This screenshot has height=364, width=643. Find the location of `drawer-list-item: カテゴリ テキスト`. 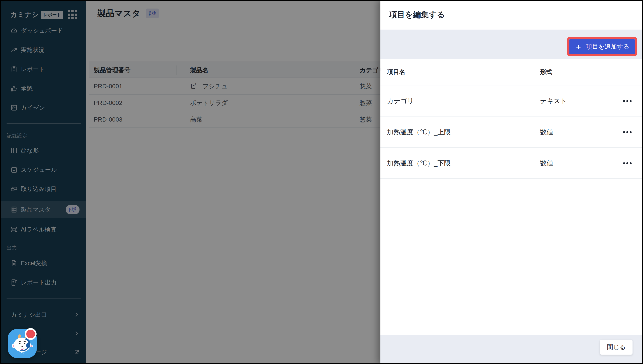

drawer-list-item: カテゴリ テキスト is located at coordinates (512, 100).